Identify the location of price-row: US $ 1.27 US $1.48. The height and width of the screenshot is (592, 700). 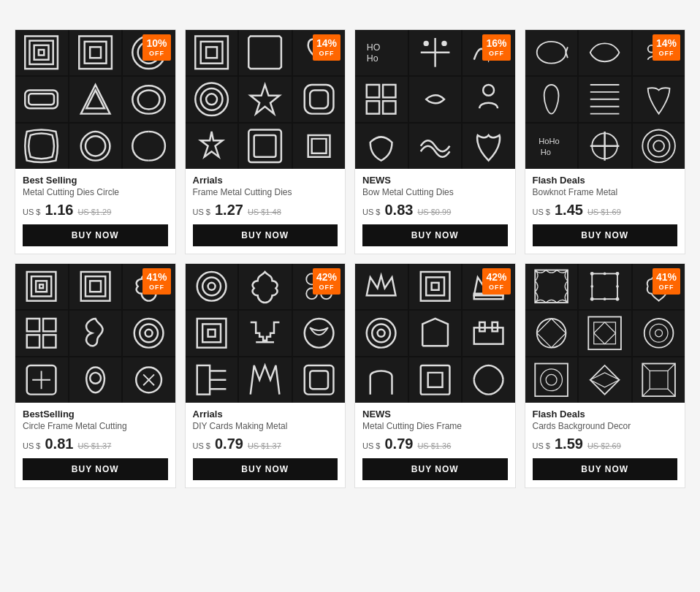
(266, 210).